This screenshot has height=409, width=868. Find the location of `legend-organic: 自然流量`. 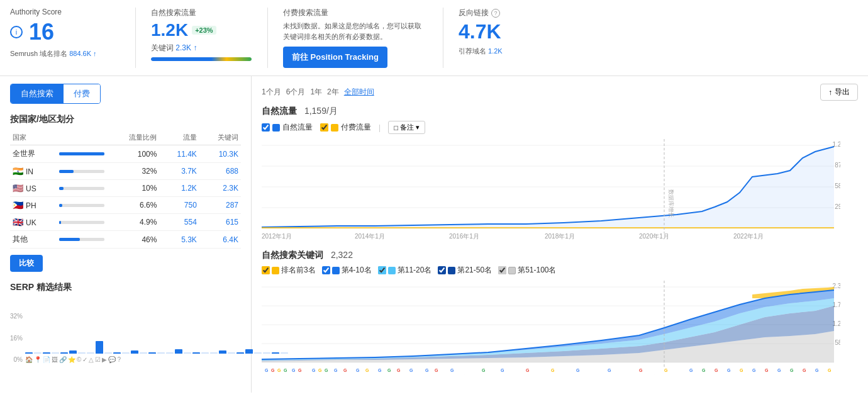

legend-organic: 自然流量 is located at coordinates (287, 127).